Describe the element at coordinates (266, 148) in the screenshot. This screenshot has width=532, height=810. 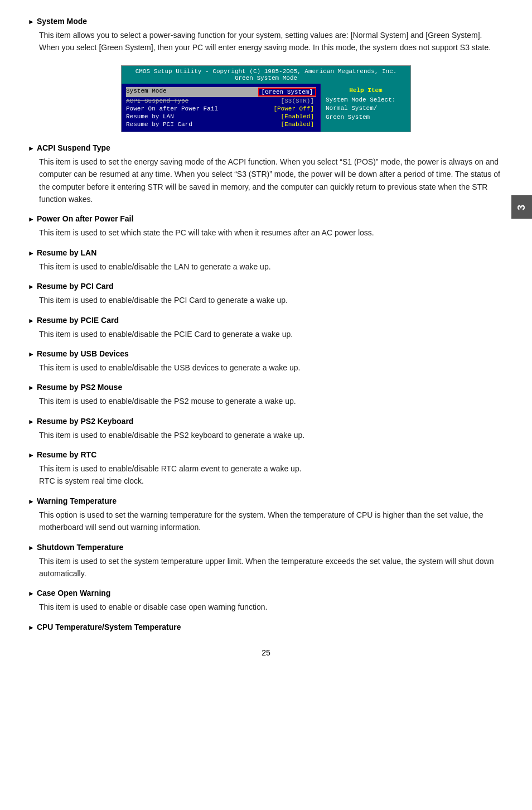
I see `section-heading-acpi: ► ACPI Suspend Type` at that location.